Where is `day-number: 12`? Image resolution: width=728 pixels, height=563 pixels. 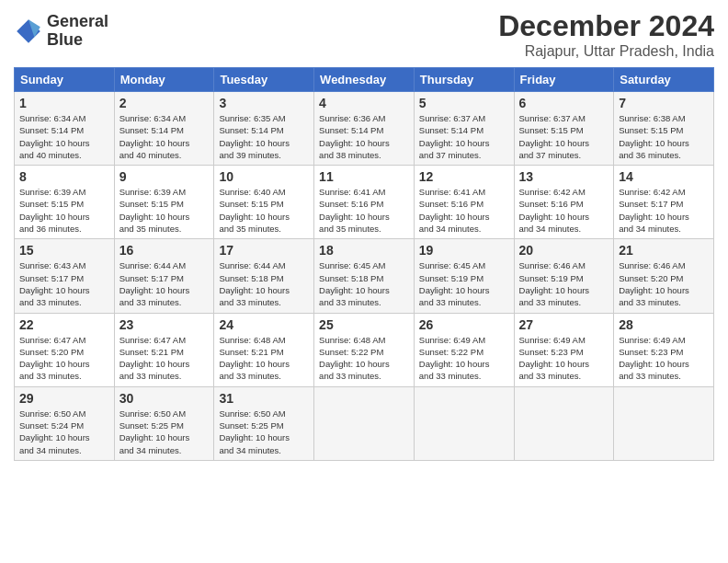
day-number: 12 is located at coordinates (464, 177).